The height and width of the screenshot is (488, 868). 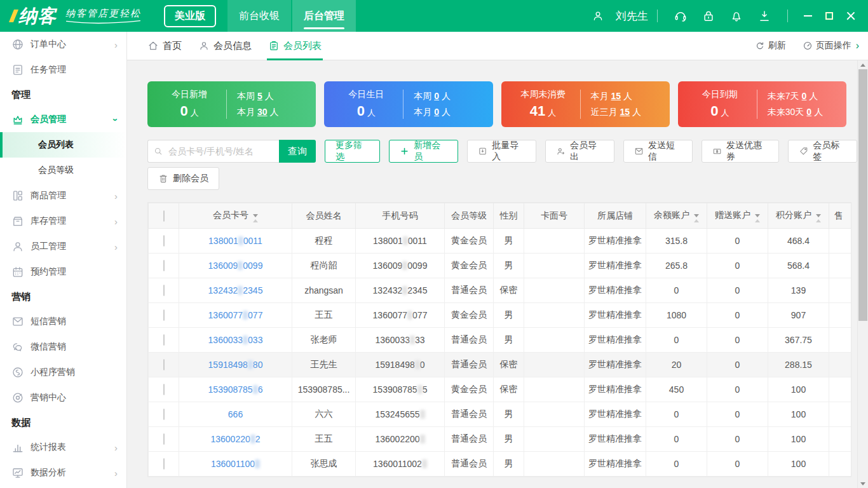 I want to click on col-header-balance: 余额账户, so click(x=677, y=216).